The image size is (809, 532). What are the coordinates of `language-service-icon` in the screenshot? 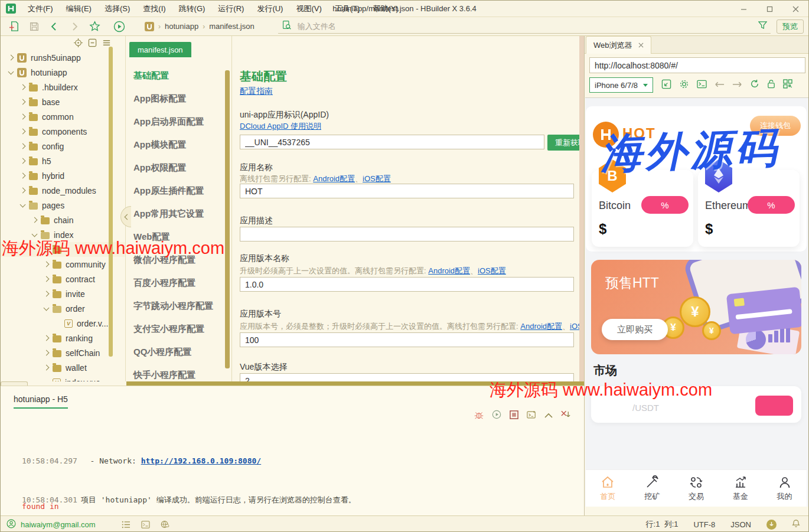 It's located at (165, 524).